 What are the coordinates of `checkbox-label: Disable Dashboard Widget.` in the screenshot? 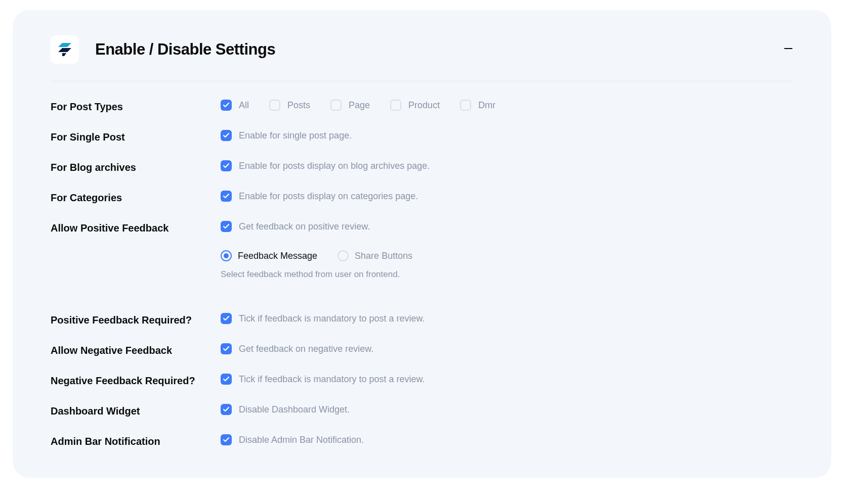 It's located at (294, 409).